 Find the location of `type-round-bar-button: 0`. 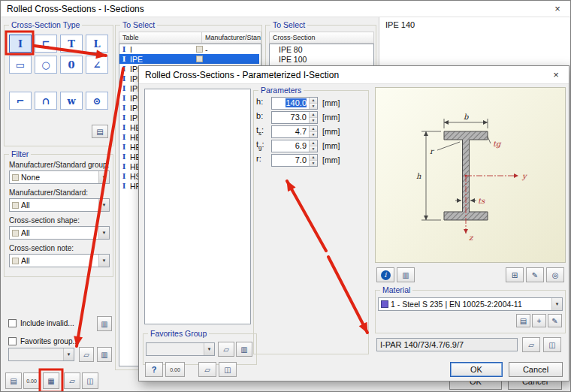

type-round-bar-button: 0 is located at coordinates (71, 65).